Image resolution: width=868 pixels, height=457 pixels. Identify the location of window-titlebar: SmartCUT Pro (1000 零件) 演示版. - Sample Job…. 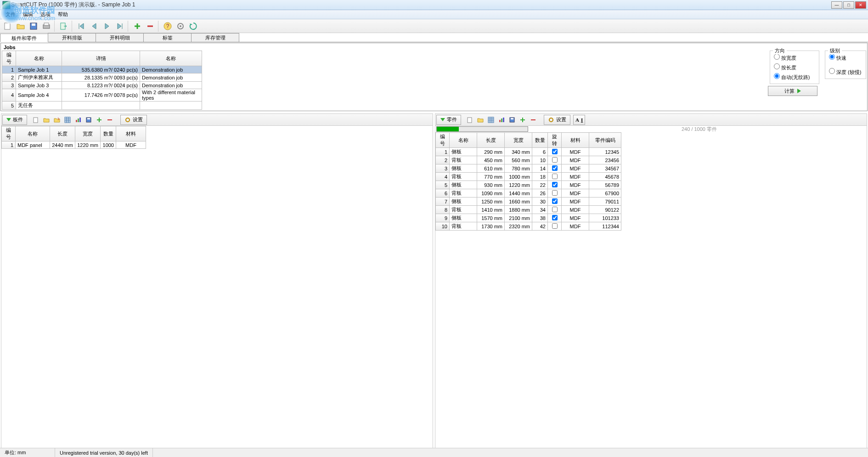
(434, 5).